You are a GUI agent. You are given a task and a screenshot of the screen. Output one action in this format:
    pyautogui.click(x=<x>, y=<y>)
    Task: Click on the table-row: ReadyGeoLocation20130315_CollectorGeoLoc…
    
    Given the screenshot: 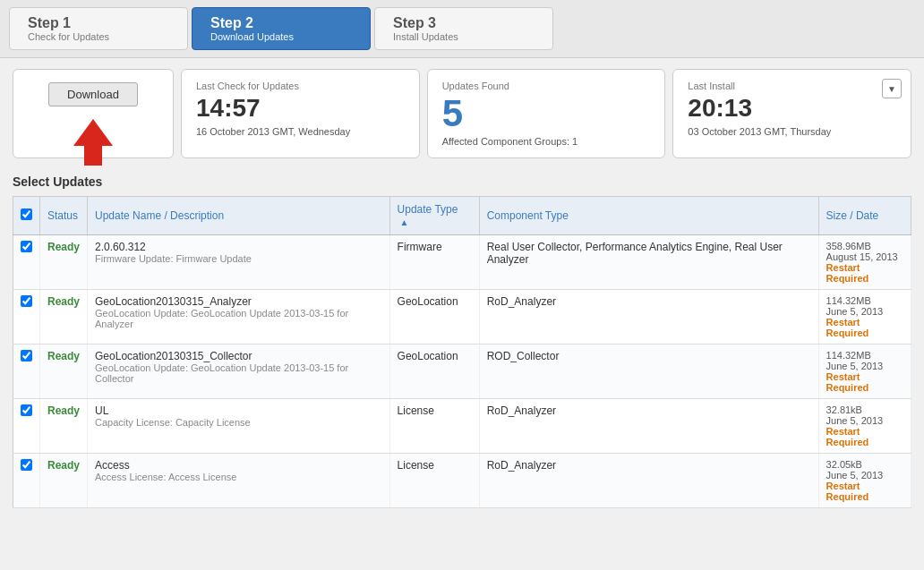 What is the action you would take?
    pyautogui.click(x=462, y=372)
    